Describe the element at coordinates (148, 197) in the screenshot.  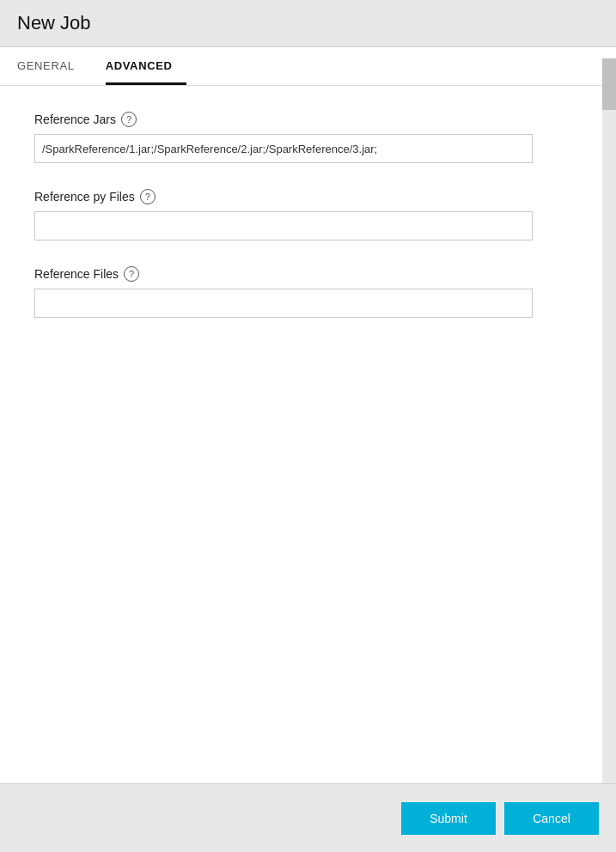
I see `reference-py-files-help-icon: ?` at that location.